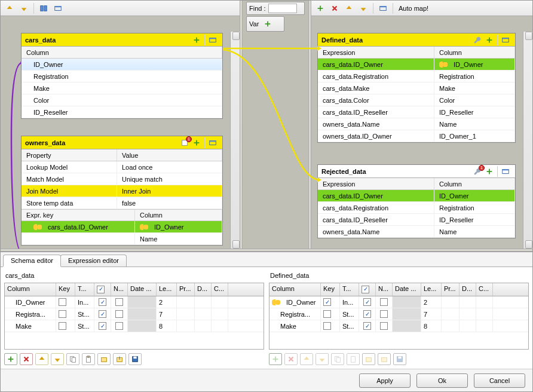 This screenshot has width=533, height=392. I want to click on remove-row-icon, so click(26, 359).